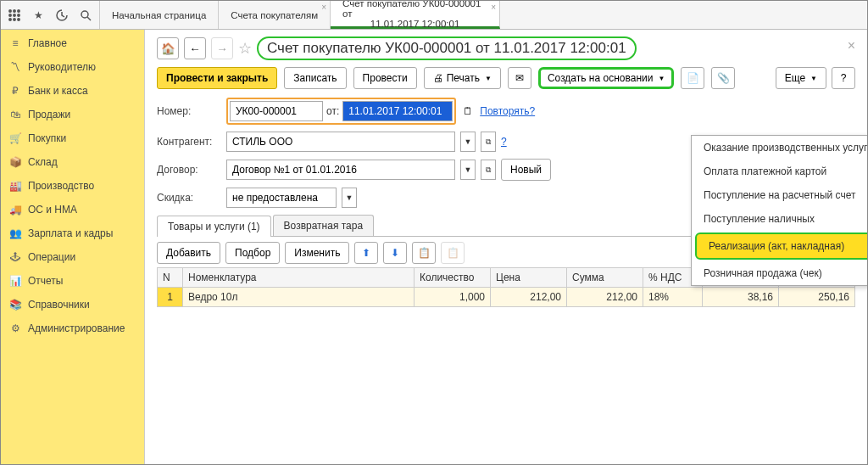 Image resolution: width=868 pixels, height=465 pixels. Describe the element at coordinates (398, 111) in the screenshot. I see `date-input` at that location.